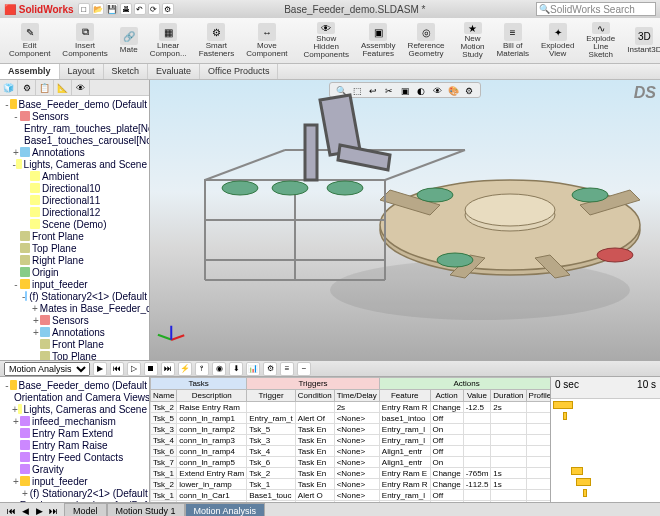  Describe the element at coordinates (63, 88) in the screenshot. I see `dim-tab-icon: 📐` at that location.